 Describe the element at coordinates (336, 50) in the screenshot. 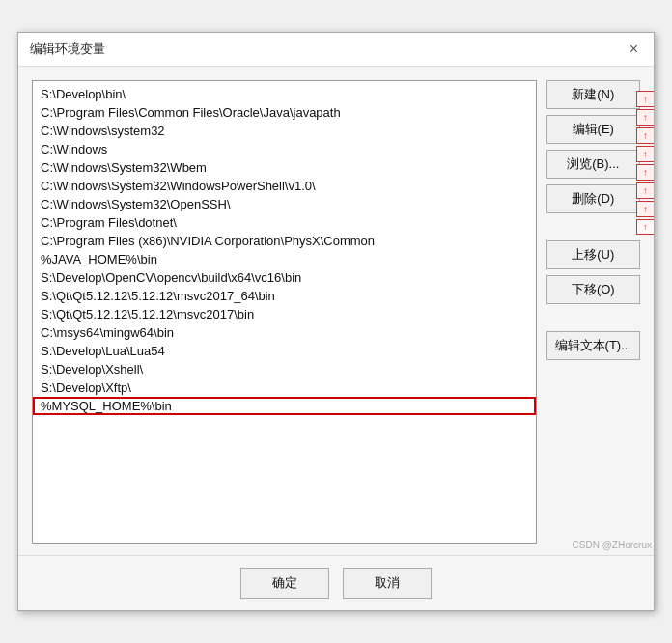

I see `title-bar: 编辑环境变量 ×` at that location.